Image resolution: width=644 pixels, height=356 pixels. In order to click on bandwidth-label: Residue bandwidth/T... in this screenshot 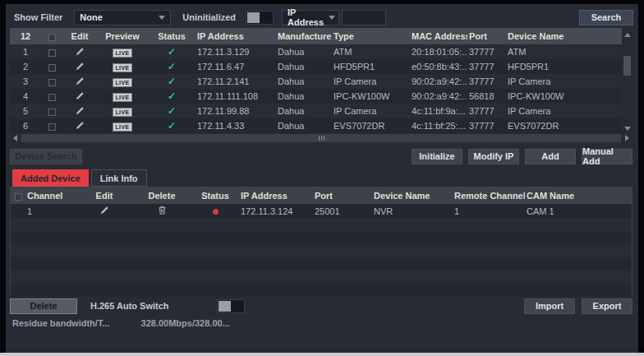, I will do `click(61, 323)`.